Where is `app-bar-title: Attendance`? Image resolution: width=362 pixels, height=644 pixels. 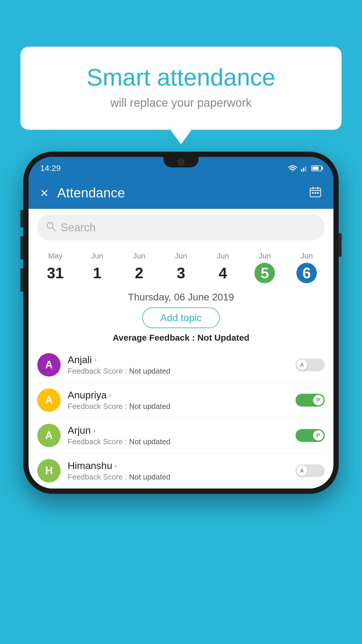 app-bar-title: Attendance is located at coordinates (183, 193).